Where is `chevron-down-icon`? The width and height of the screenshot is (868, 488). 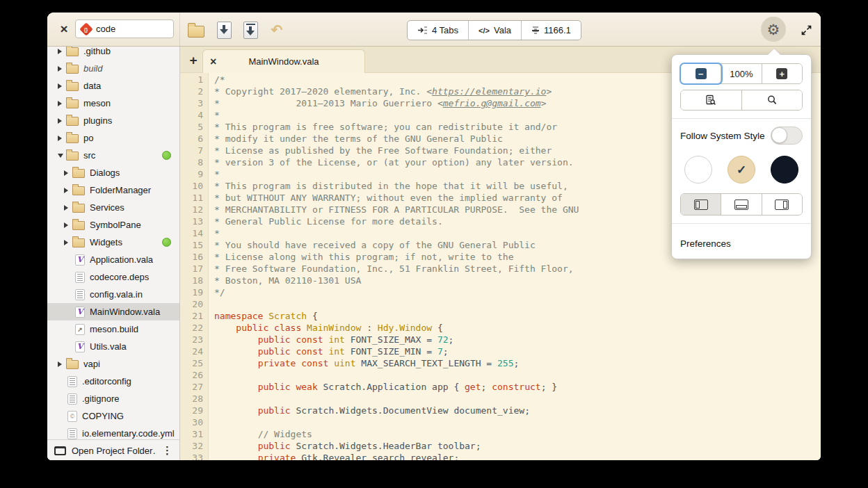 chevron-down-icon is located at coordinates (62, 156).